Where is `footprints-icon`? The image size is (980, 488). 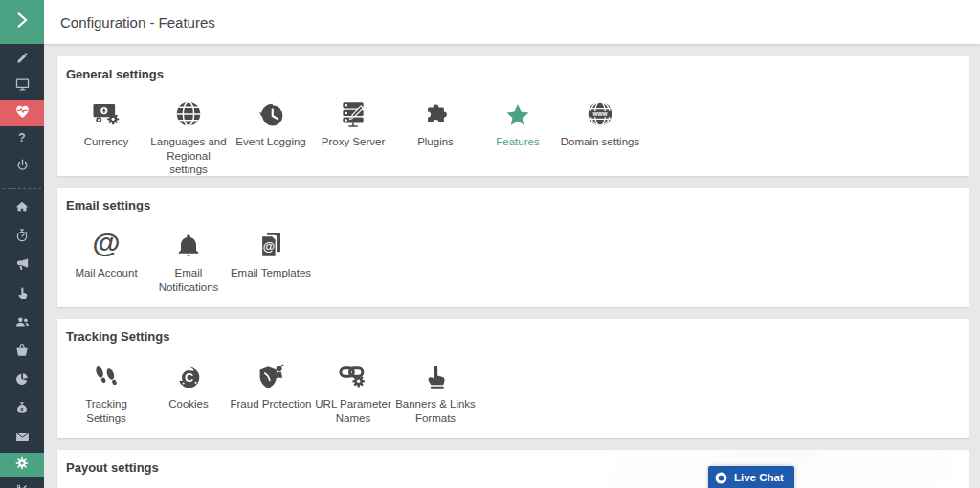 footprints-icon is located at coordinates (106, 371).